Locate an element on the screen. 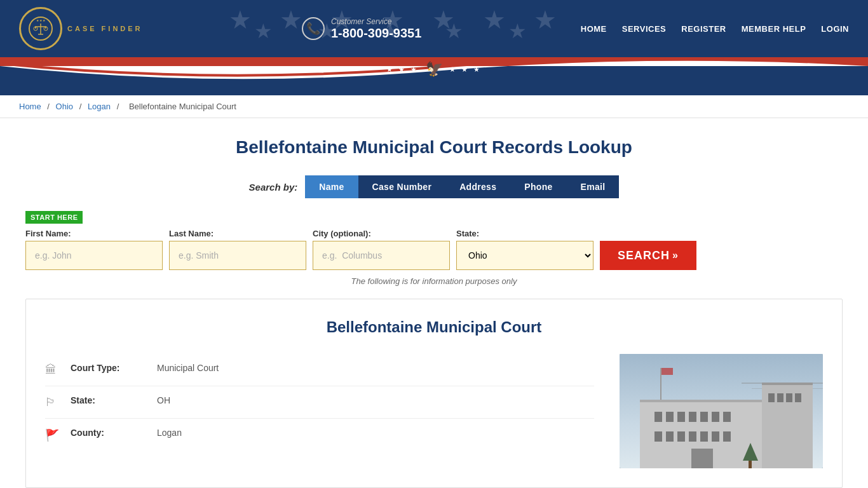 The image size is (868, 488). court-state-value: OH is located at coordinates (164, 400).